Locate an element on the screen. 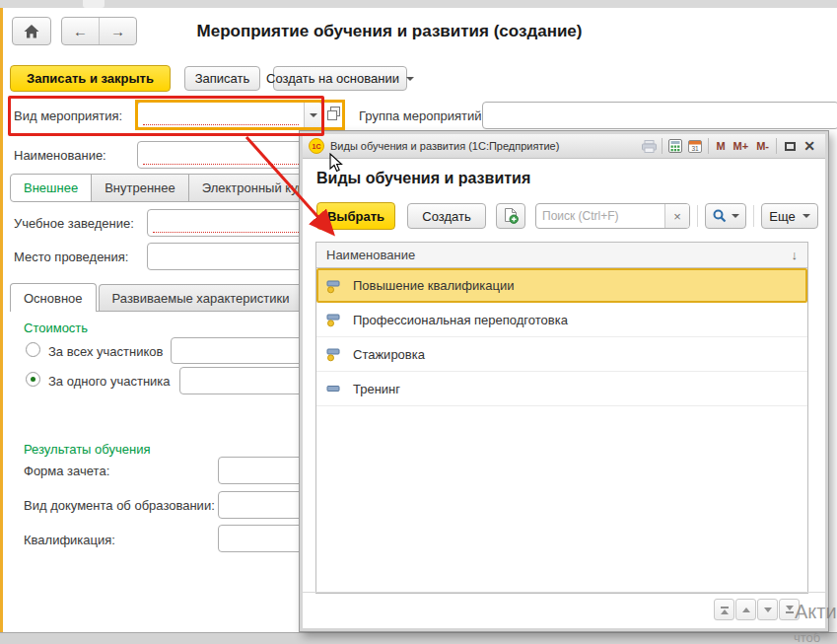  open-window-icon is located at coordinates (334, 113).